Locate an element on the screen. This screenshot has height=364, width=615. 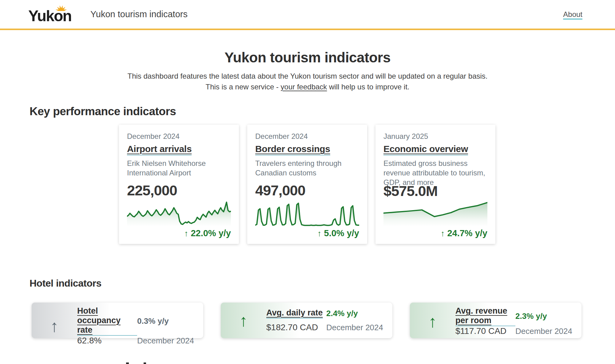
kpi-description: Estimated gross business revenue attribu… is located at coordinates (435, 168).